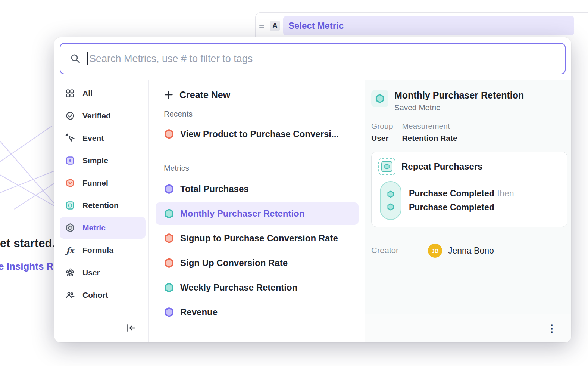  I want to click on metric-row-label: Sign Up Conversion Rate, so click(234, 263).